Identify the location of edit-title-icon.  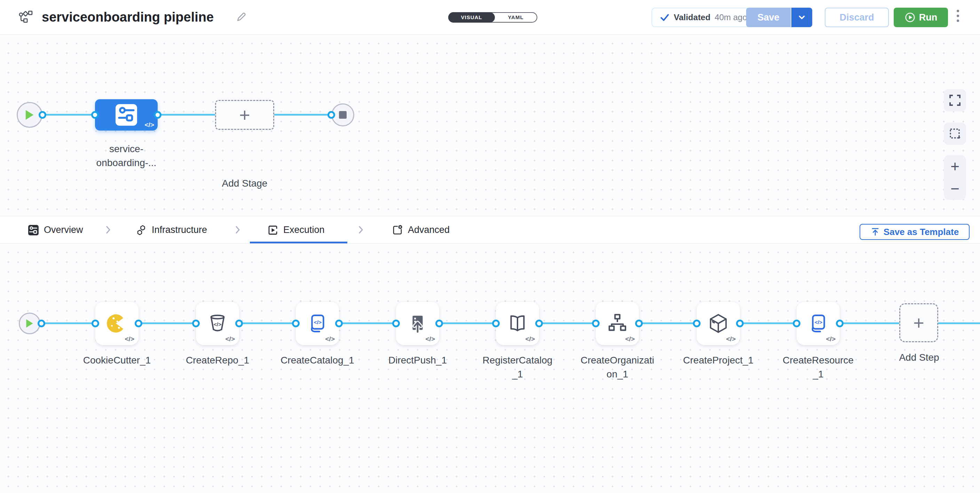
(241, 17).